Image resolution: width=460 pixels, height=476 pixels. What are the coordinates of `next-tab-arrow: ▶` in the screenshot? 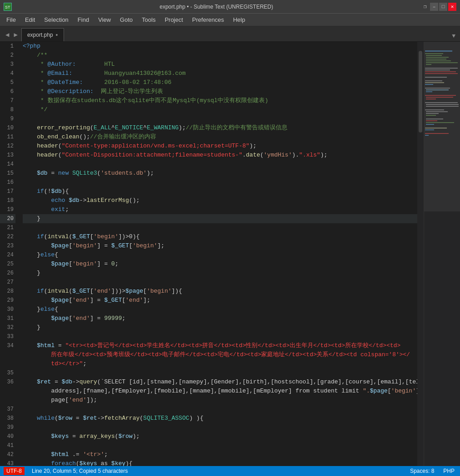 It's located at (15, 34).